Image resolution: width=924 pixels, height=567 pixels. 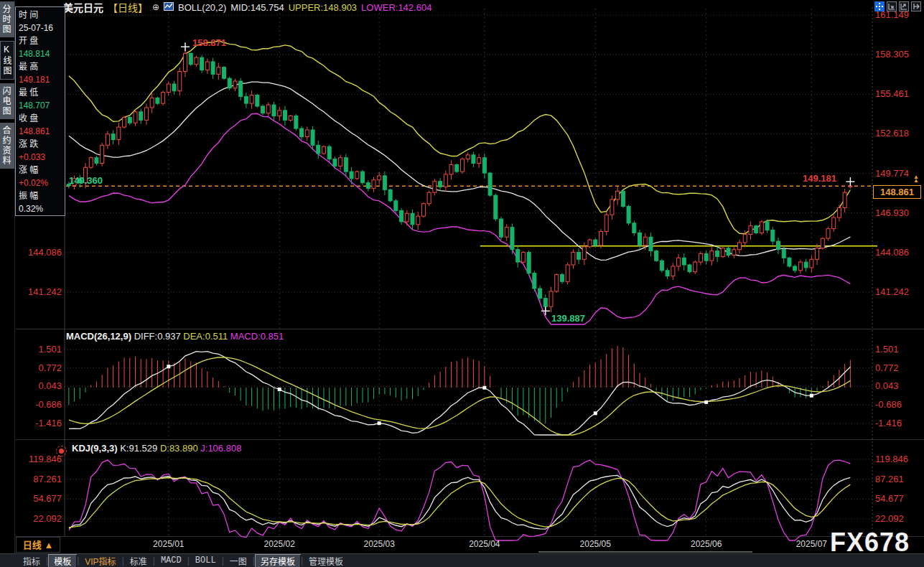 I want to click on chart-header: 美元日元 【日线】 ⊕ BOLL(20,2) MID:145.754 UPPER…, so click(x=247, y=7).